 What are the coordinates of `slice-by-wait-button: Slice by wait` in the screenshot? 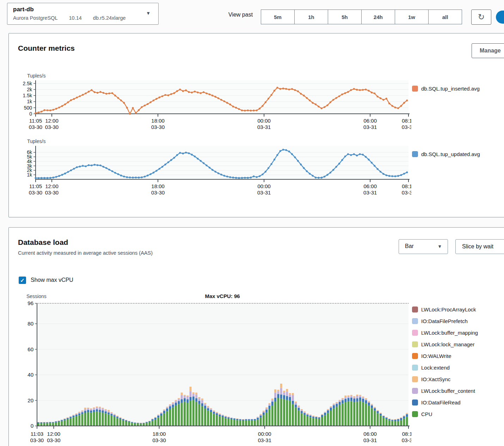 It's located at (480, 247).